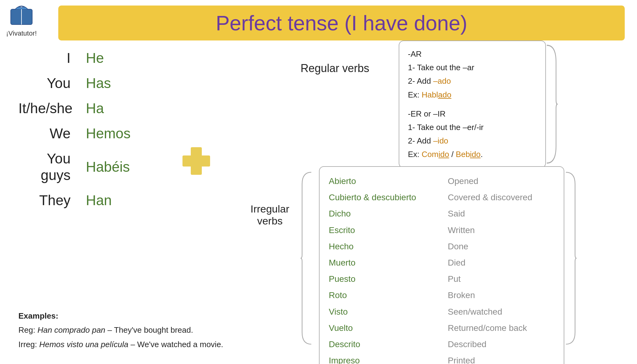  I want to click on plus-symbol, so click(196, 161).